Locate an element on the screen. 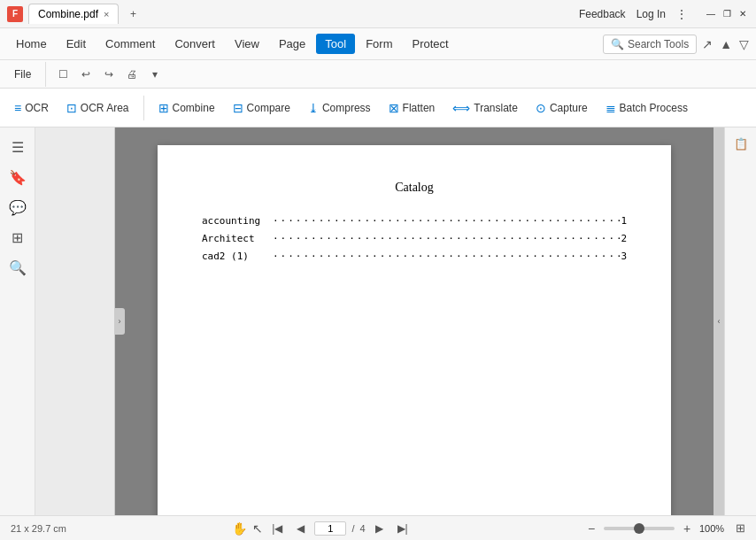 The image size is (756, 540). translate-button: ⟺ Translate is located at coordinates (485, 108).